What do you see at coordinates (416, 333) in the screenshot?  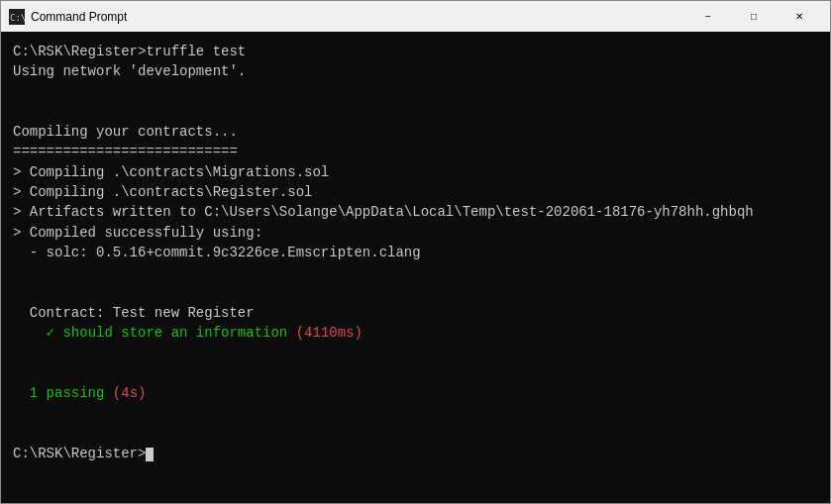 I see `line-11: ✓ should store an information (4110ms)` at bounding box center [416, 333].